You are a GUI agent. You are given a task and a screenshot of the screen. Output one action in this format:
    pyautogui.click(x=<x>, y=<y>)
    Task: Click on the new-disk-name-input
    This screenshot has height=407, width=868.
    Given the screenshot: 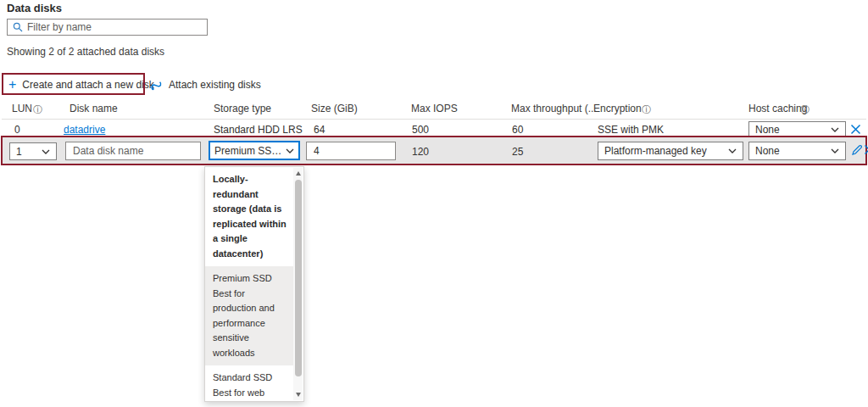 What is the action you would take?
    pyautogui.click(x=133, y=151)
    